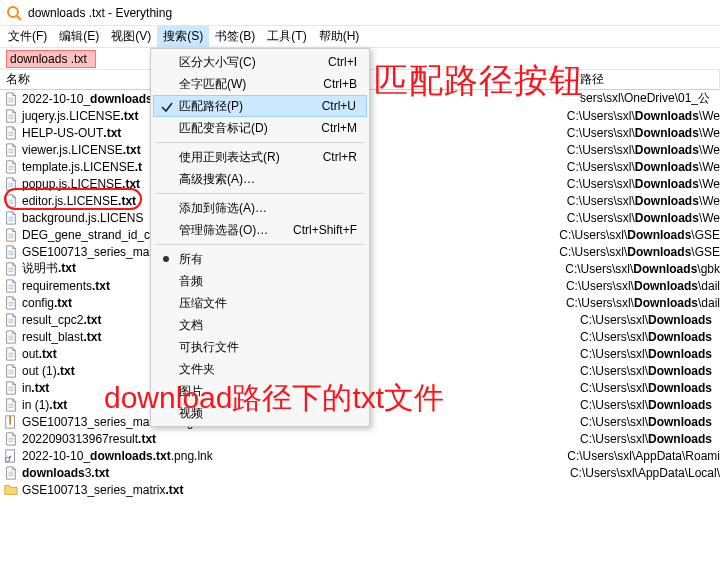 This screenshot has width=720, height=565. What do you see at coordinates (11, 422) in the screenshot?
I see `gz-icon` at bounding box center [11, 422].